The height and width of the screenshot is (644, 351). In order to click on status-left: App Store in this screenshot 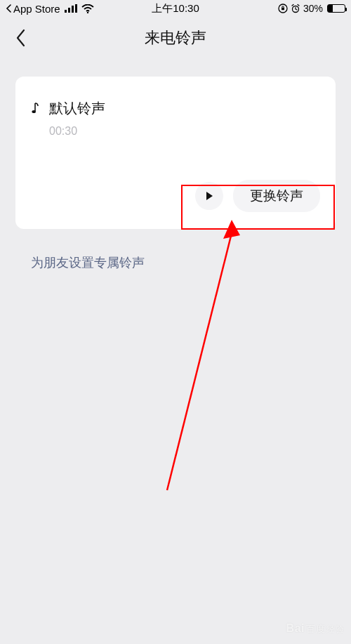, I will do `click(50, 8)`.